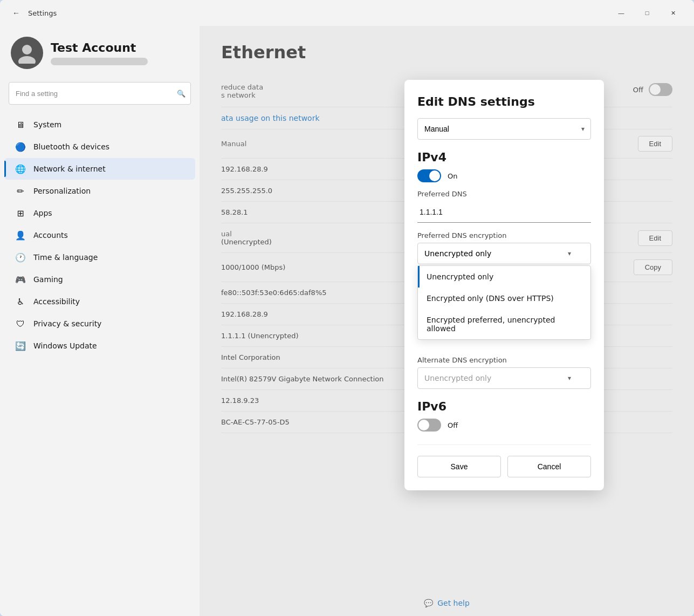  Describe the element at coordinates (67, 324) in the screenshot. I see `nav-label-privacy: Privacy & security` at that location.